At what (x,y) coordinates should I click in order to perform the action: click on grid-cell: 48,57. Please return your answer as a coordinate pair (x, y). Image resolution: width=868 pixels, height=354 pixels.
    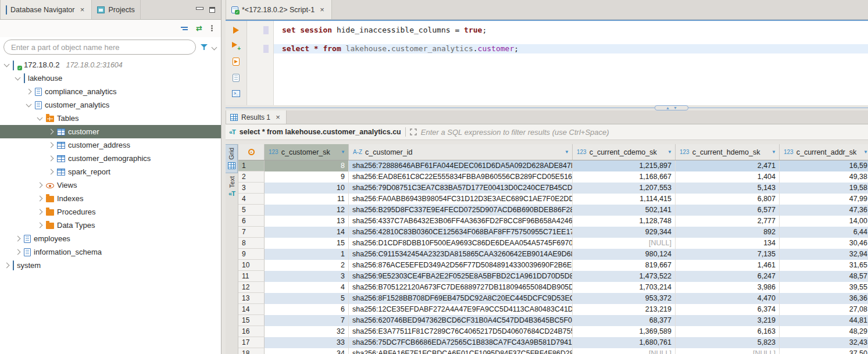
    Looking at the image, I should click on (824, 277).